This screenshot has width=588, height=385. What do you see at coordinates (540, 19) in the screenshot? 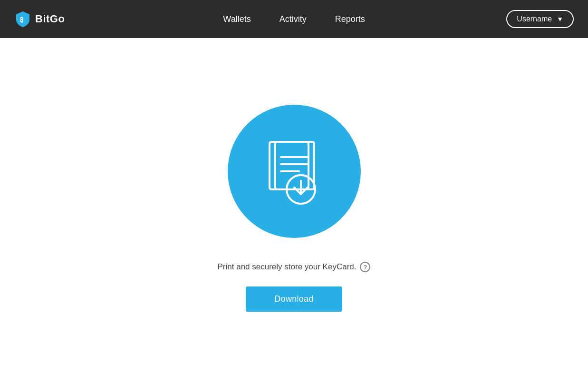
I see `user-dropdown: Username ▼` at bounding box center [540, 19].